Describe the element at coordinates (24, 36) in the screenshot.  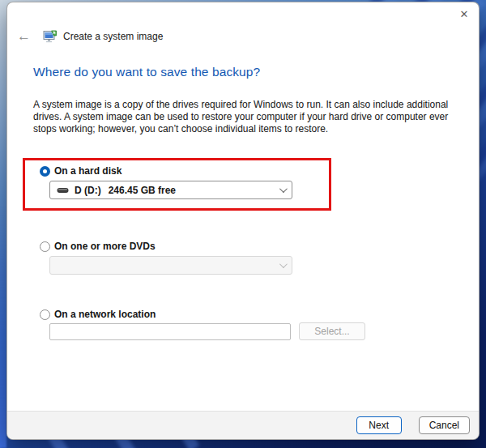
I see `back-button: ←` at that location.